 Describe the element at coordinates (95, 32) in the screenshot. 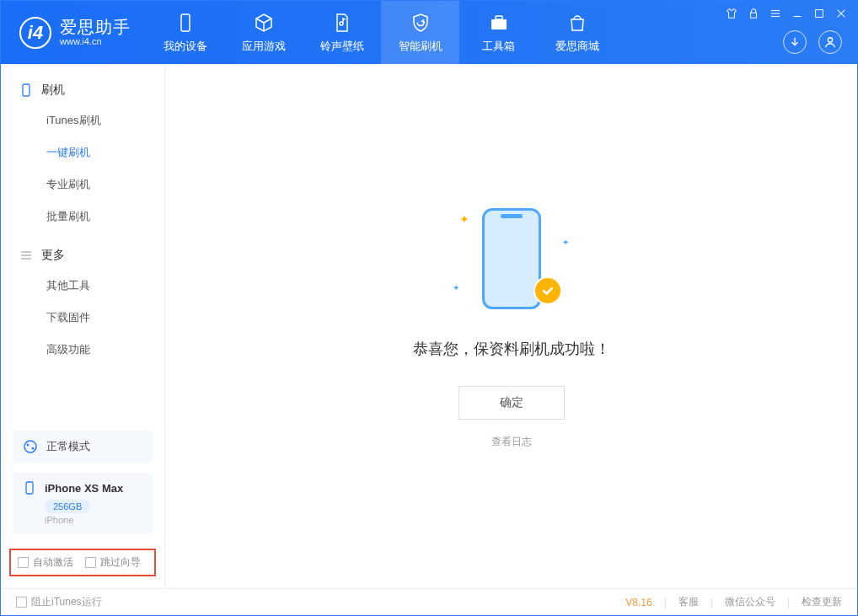

I see `logo-text: 爱思助手 www.i4.cn` at that location.